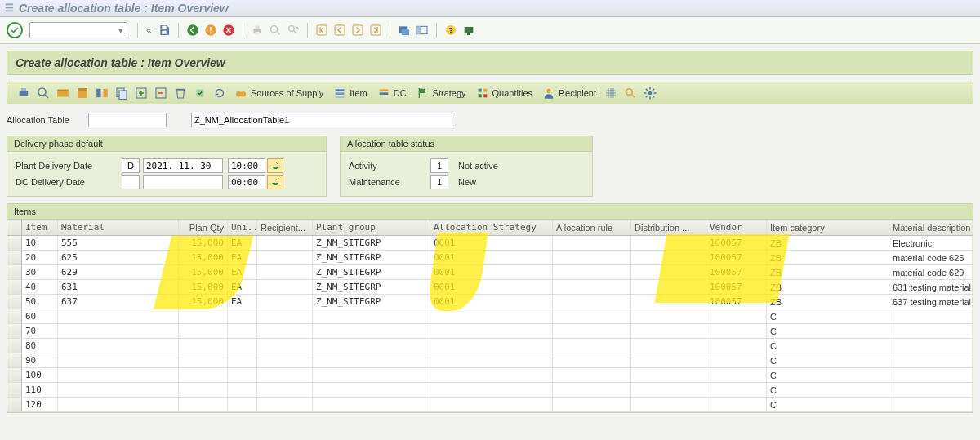 This screenshot has width=980, height=440. What do you see at coordinates (492, 227) in the screenshot?
I see `col-allocstrategy: Allocation Strategy` at bounding box center [492, 227].